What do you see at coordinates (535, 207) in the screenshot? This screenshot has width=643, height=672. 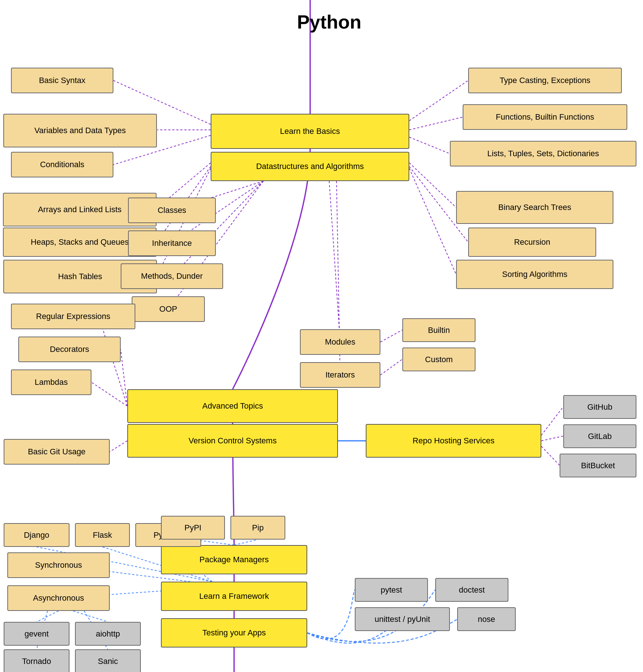 I see `node-binary_search: Binary Search Trees` at bounding box center [535, 207].